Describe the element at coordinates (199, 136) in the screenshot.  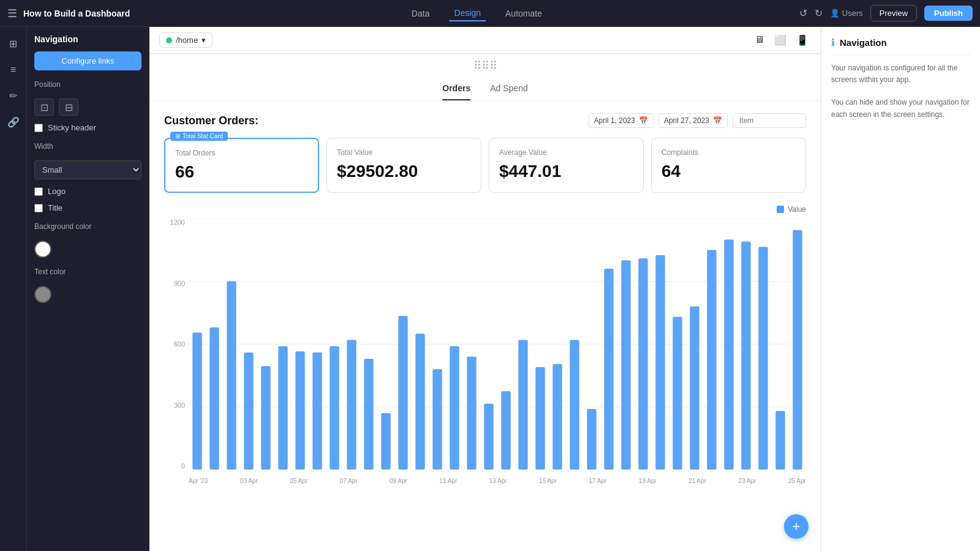
I see `stat-card-tag: ⊞ Total Stat Card` at that location.